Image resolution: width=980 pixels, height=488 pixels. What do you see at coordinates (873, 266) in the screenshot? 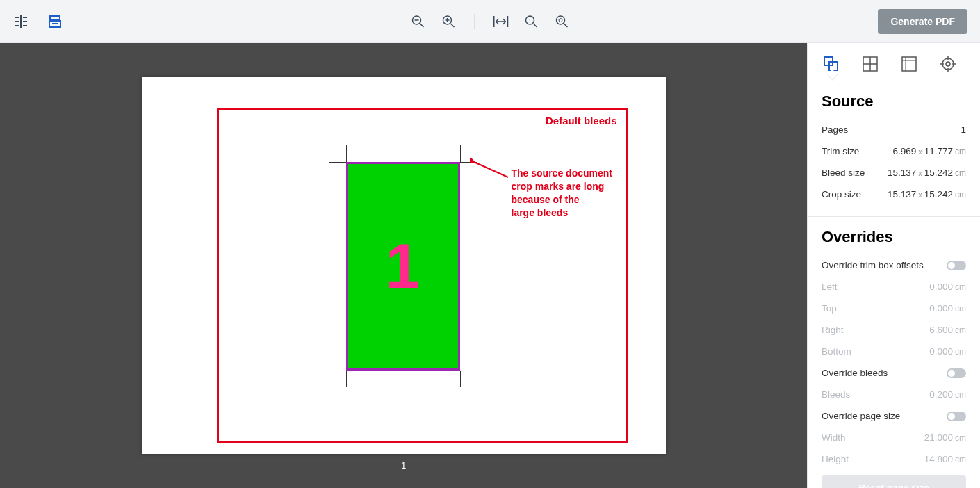
I see `override-trim-label: Override trim box offsets` at bounding box center [873, 266].